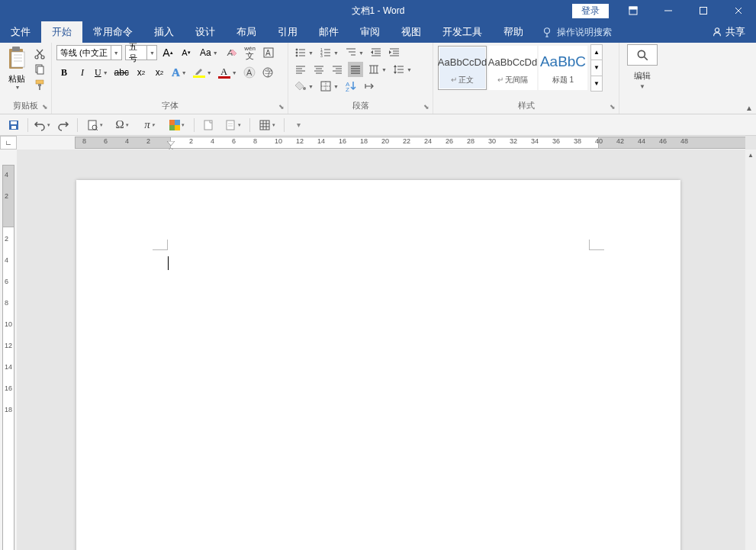  What do you see at coordinates (82, 72) in the screenshot?
I see `italic-button: I` at bounding box center [82, 72].